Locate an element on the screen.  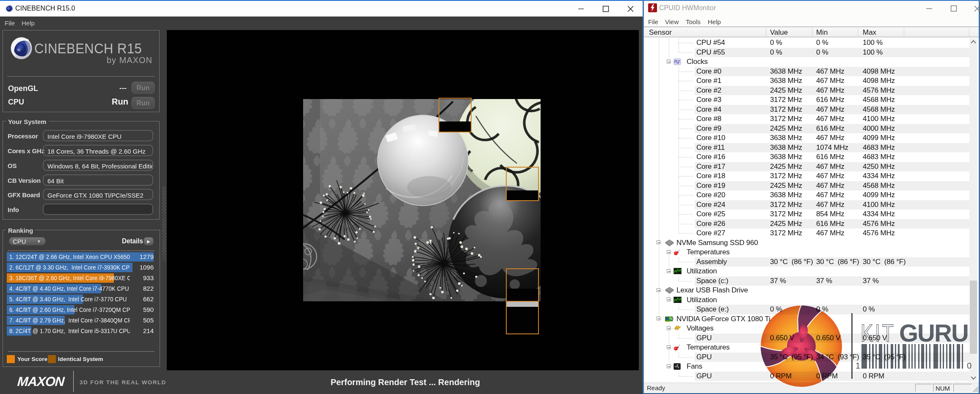
svg-text: 0 is located at coordinates (969, 366).